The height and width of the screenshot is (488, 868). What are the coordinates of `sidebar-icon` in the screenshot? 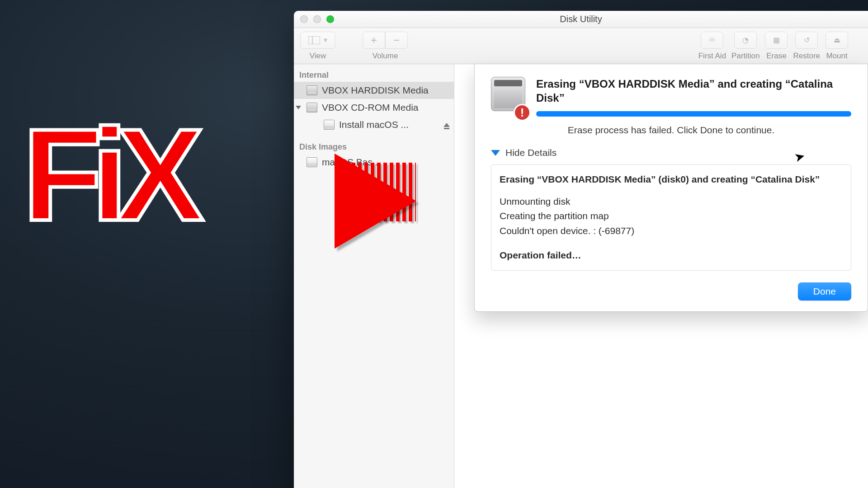 It's located at (314, 40).